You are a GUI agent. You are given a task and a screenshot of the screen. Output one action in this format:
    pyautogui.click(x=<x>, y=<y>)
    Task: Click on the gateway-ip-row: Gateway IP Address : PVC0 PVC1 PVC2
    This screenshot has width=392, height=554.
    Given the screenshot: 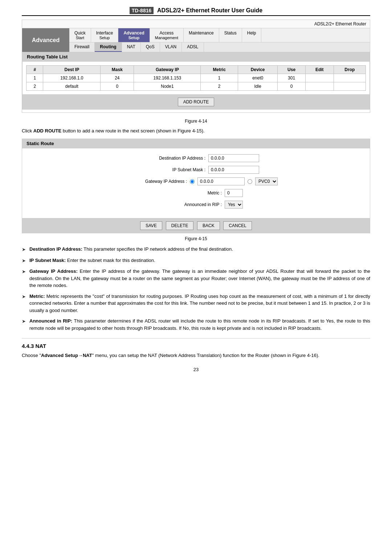 What is the action you would take?
    pyautogui.click(x=196, y=181)
    